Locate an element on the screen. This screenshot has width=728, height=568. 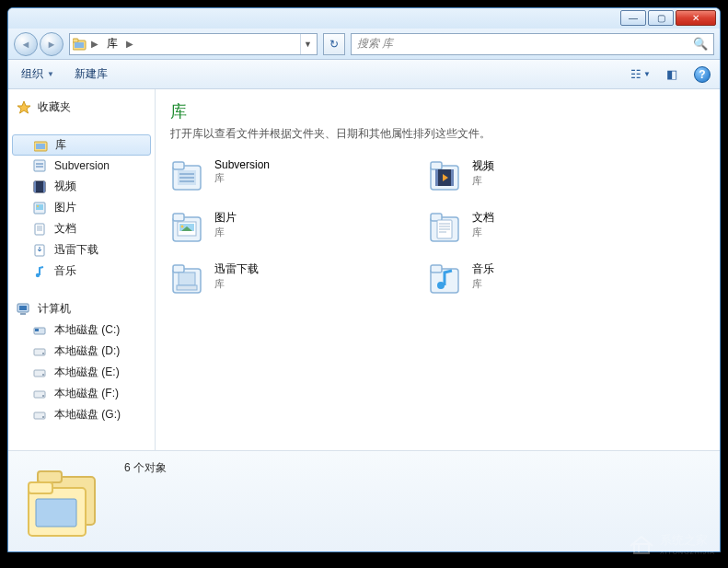
breadcrumb-root: 库 is located at coordinates (112, 44).